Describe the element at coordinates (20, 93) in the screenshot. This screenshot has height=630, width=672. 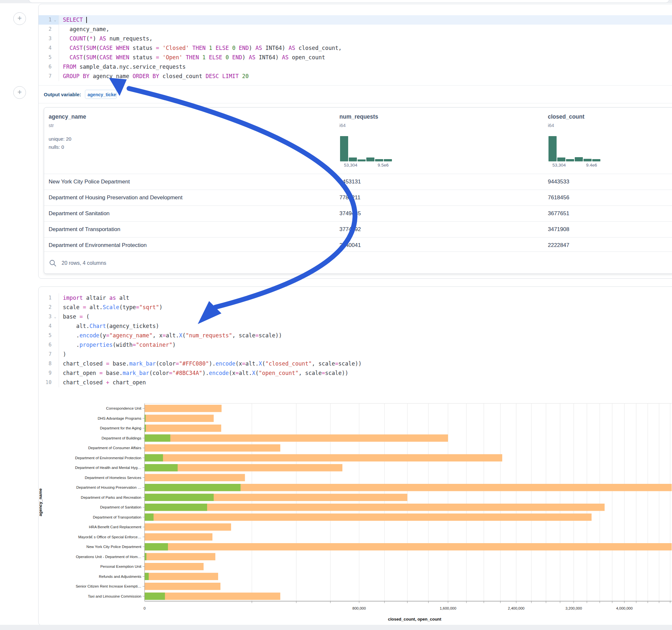
I see `add-cell-button-output: +` at that location.